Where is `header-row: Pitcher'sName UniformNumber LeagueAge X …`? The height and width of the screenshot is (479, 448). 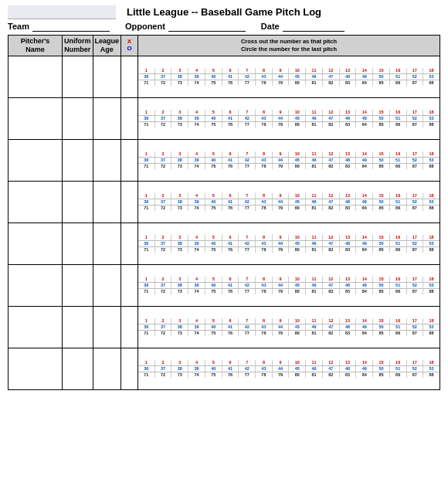
header-row: Pitcher'sName UniformNumber LeagueAge X … is located at coordinates (224, 46).